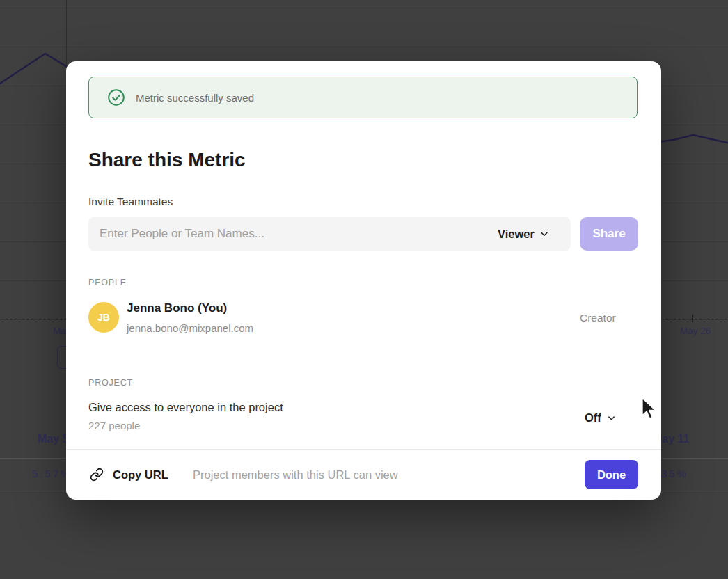 Image resolution: width=728 pixels, height=579 pixels. What do you see at coordinates (523, 234) in the screenshot?
I see `role-dropdown: Viewer` at bounding box center [523, 234].